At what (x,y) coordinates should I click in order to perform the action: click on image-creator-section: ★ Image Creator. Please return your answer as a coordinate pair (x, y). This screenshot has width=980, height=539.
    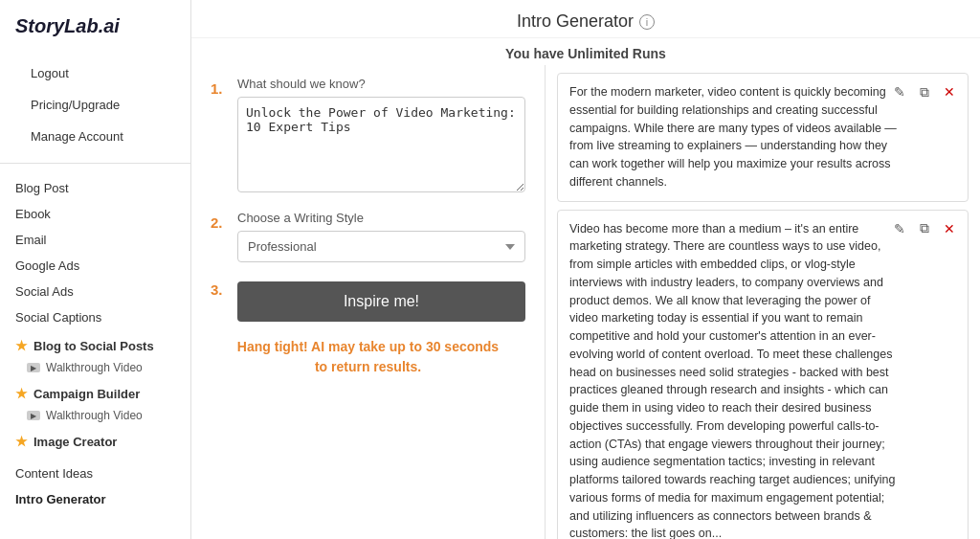
    Looking at the image, I should click on (96, 439).